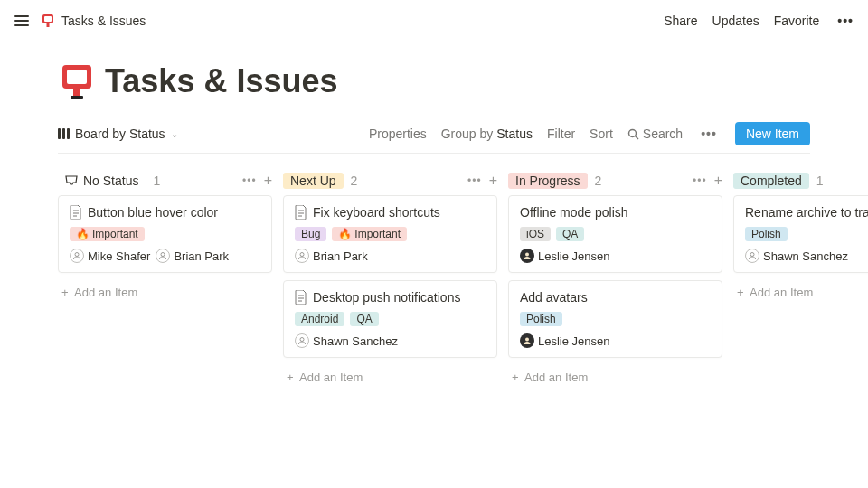 The image size is (868, 488). What do you see at coordinates (807, 234) in the screenshot?
I see `card-tags: Polish` at bounding box center [807, 234].